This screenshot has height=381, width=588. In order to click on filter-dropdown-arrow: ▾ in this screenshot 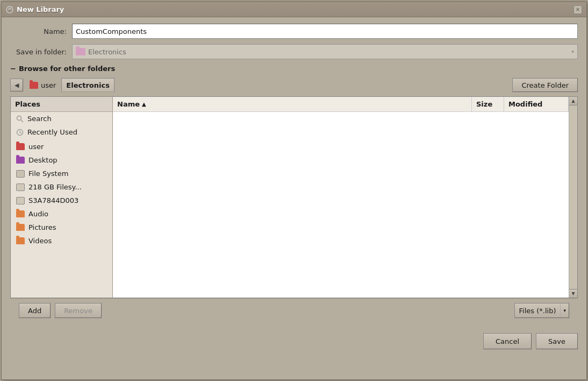, I will do `click(564, 311)`.